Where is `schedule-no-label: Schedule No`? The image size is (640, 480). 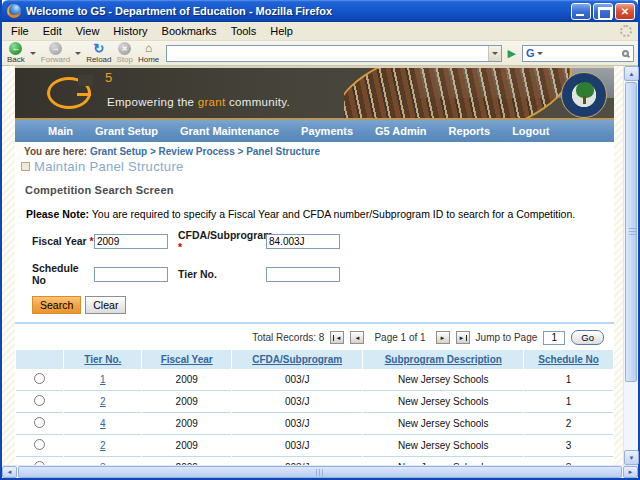 schedule-no-label: Schedule No is located at coordinates (63, 274).